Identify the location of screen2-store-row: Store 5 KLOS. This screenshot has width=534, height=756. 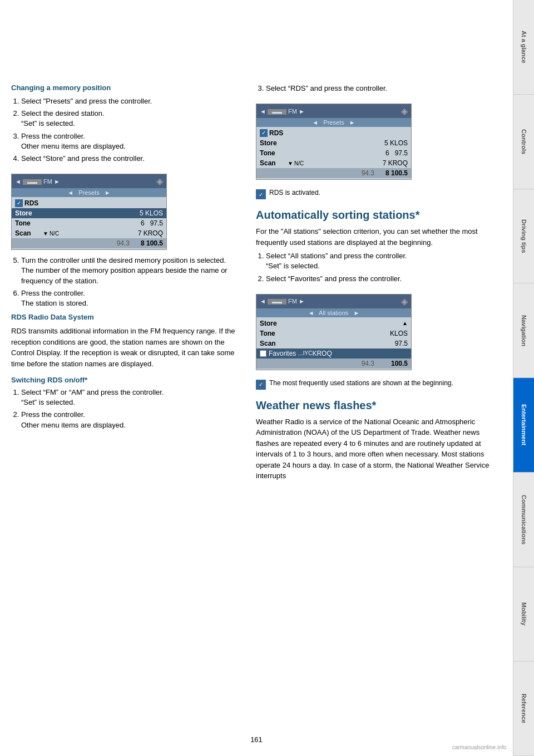
(334, 143).